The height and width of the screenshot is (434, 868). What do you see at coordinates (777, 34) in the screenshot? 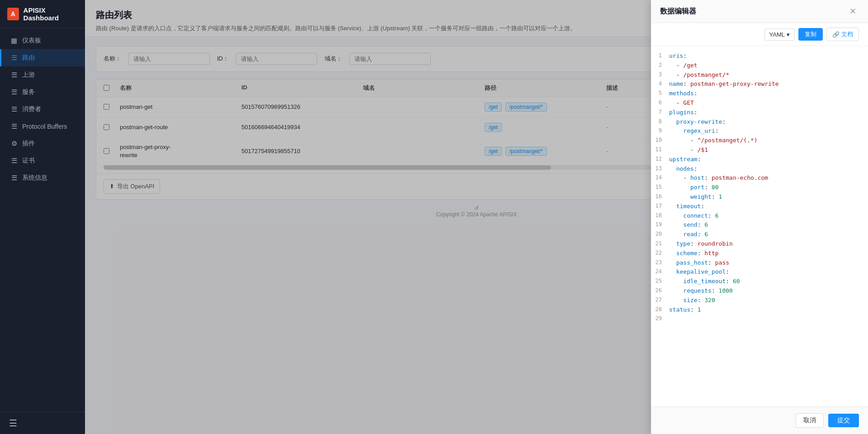
I see `format-label: YAML` at bounding box center [777, 34].